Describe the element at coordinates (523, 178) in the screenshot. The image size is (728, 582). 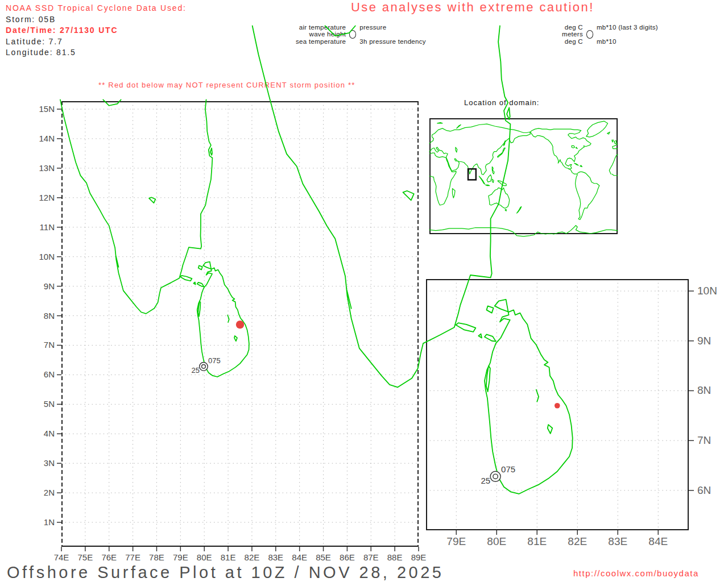
I see `world-coastline` at that location.